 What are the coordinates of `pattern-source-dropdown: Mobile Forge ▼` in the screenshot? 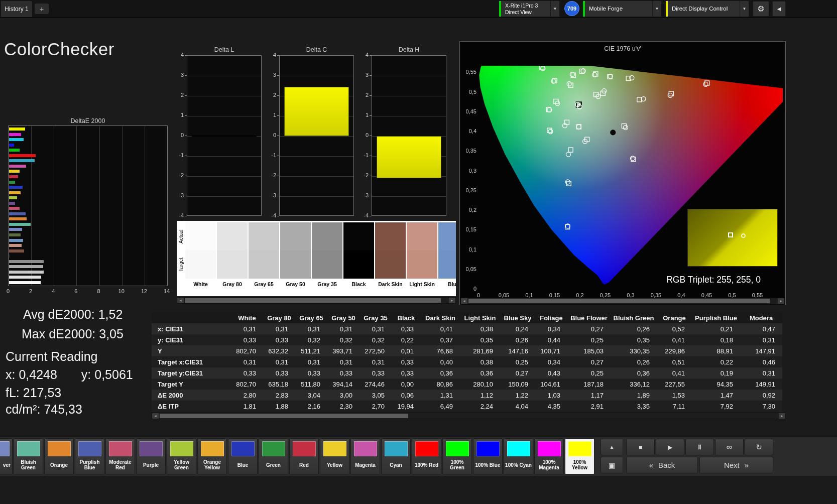 It's located at (622, 9).